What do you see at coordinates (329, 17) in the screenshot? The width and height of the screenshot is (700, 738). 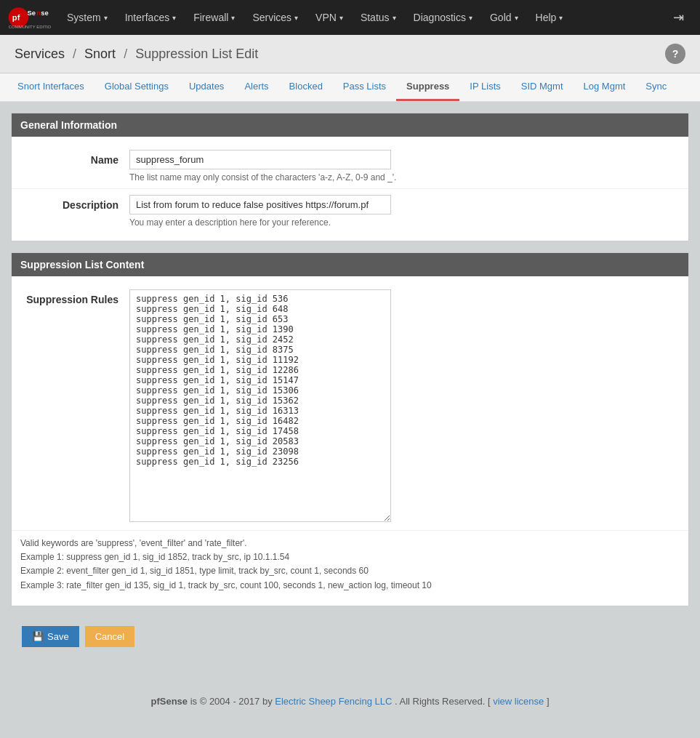 I see `nav-vpn: VPN ▾` at bounding box center [329, 17].